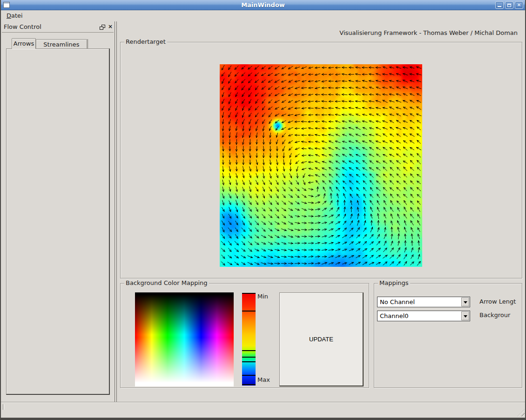 The height and width of the screenshot is (420, 526). Describe the element at coordinates (249, 339) in the screenshot. I see `transfer-function-colorbar` at that location.